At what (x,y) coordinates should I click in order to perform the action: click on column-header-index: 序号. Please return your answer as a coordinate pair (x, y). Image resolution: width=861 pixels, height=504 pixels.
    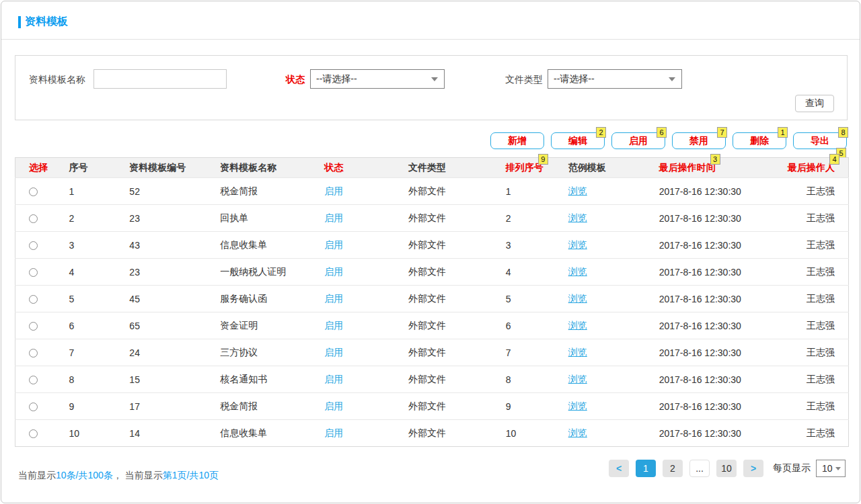
    Looking at the image, I should click on (85, 168).